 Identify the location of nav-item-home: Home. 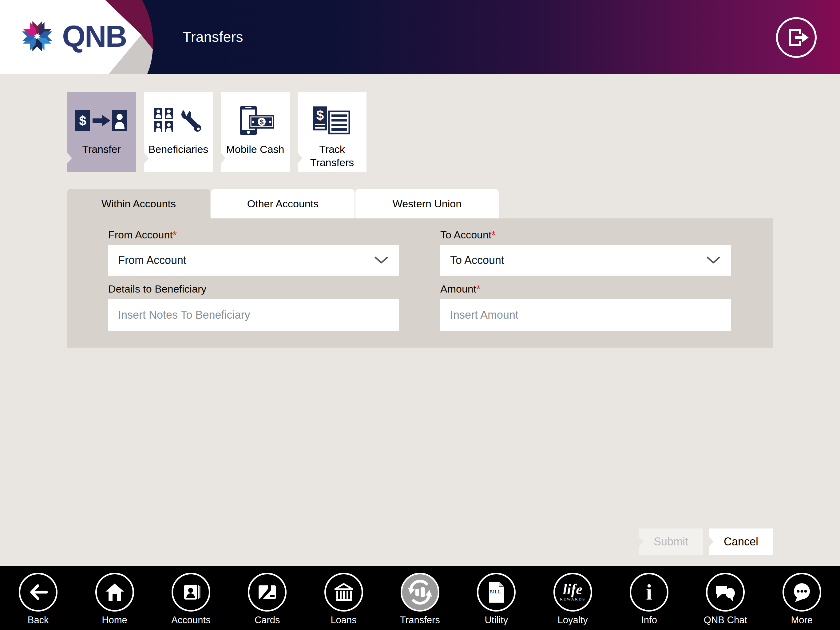
(115, 599).